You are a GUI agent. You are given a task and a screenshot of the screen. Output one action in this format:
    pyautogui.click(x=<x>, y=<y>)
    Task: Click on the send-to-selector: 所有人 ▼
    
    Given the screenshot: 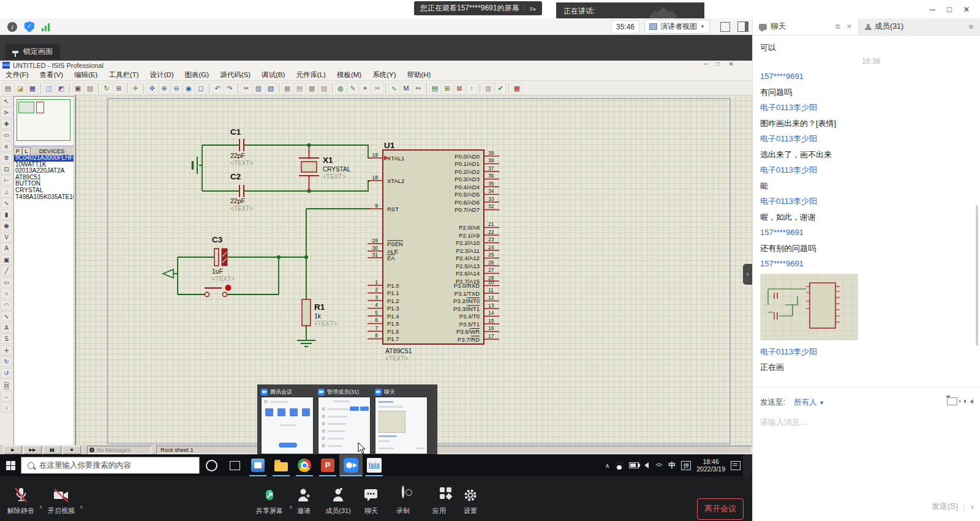 What is the action you would take?
    pyautogui.click(x=809, y=403)
    